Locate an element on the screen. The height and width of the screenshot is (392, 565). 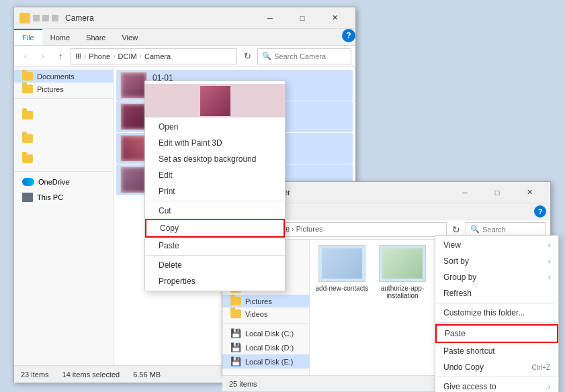
sidebar-item-onedrive: OneDrive is located at coordinates (63, 182).